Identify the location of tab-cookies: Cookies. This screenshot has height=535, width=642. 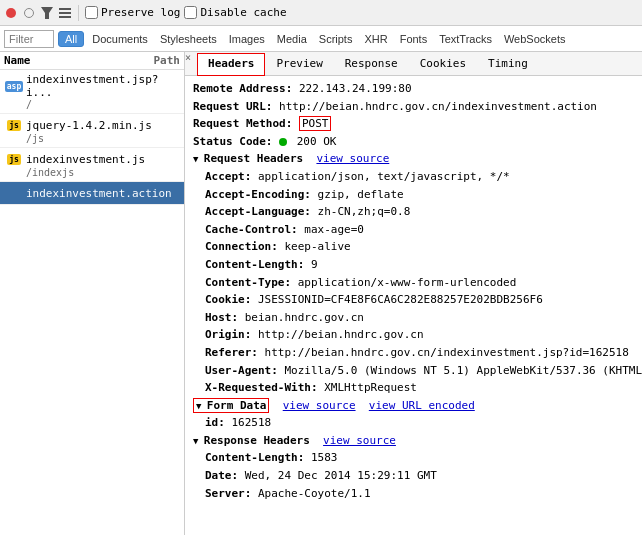
(443, 64).